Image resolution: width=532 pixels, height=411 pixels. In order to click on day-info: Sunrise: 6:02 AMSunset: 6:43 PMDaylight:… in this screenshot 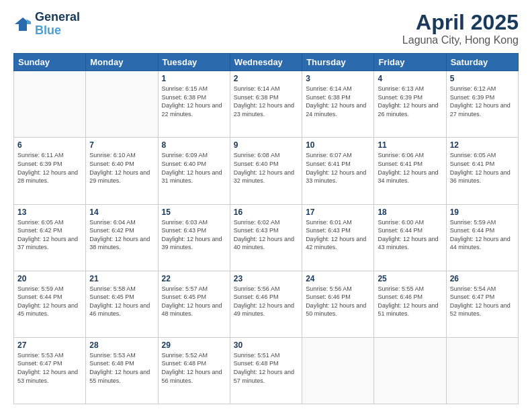, I will do `click(266, 235)`.